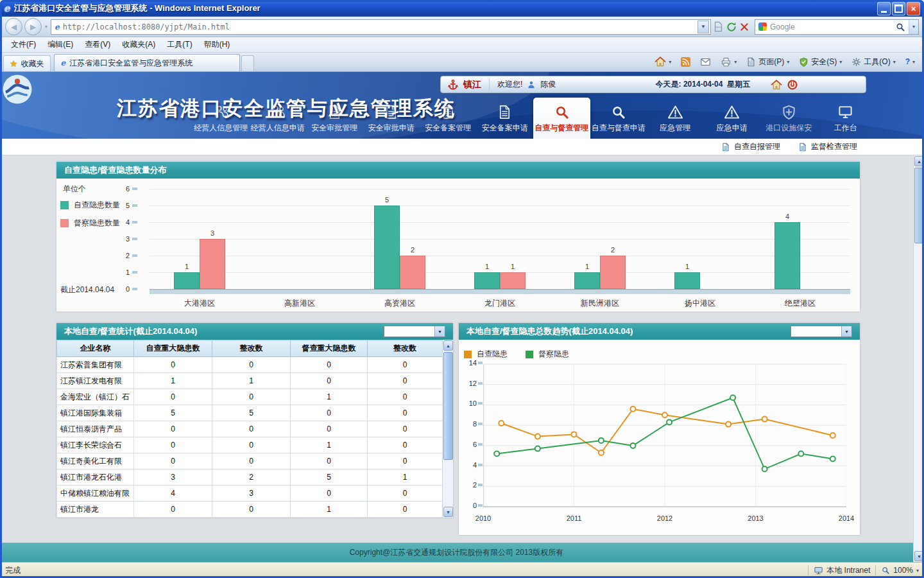 The image size is (924, 578). I want to click on subnav-item: 自查自报管理, so click(751, 146).